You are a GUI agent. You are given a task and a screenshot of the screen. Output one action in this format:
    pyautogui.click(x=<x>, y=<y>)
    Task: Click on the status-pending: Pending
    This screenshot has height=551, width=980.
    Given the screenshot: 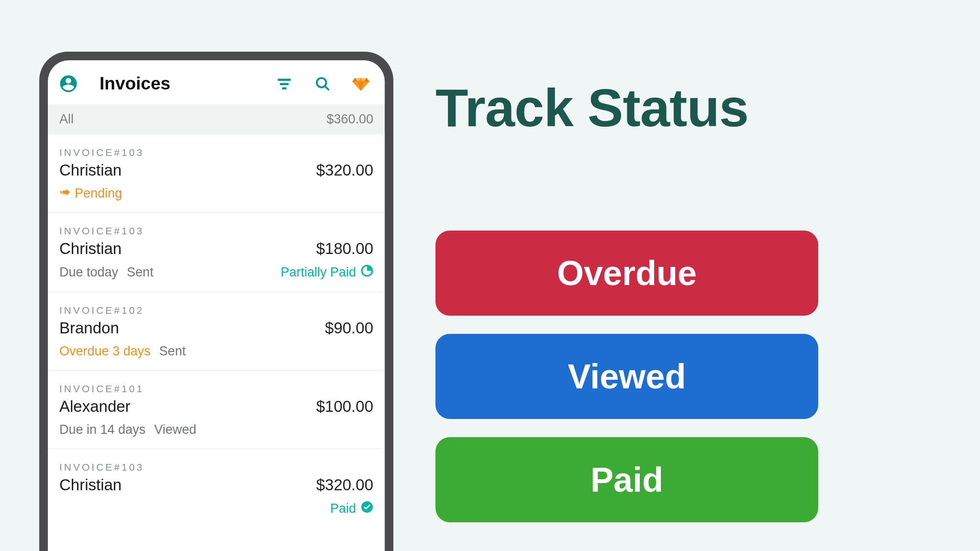 What is the action you would take?
    pyautogui.click(x=91, y=193)
    